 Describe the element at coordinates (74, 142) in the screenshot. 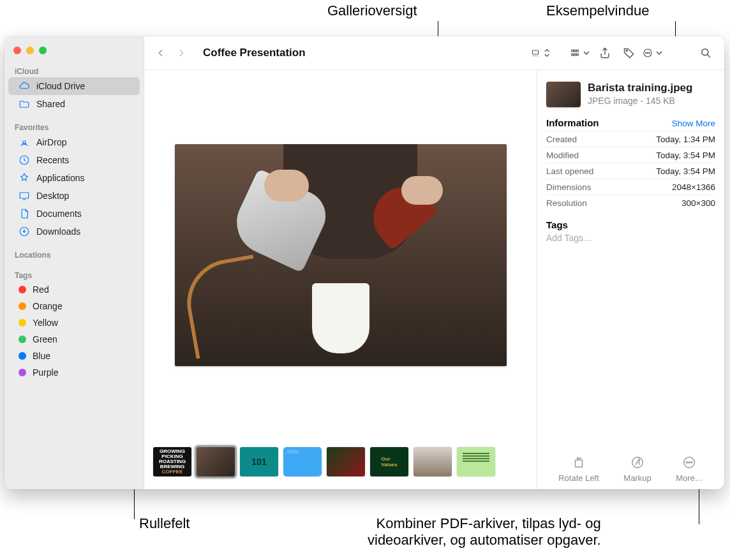

I see `sidebar-item-airdrop: AirDrop` at that location.